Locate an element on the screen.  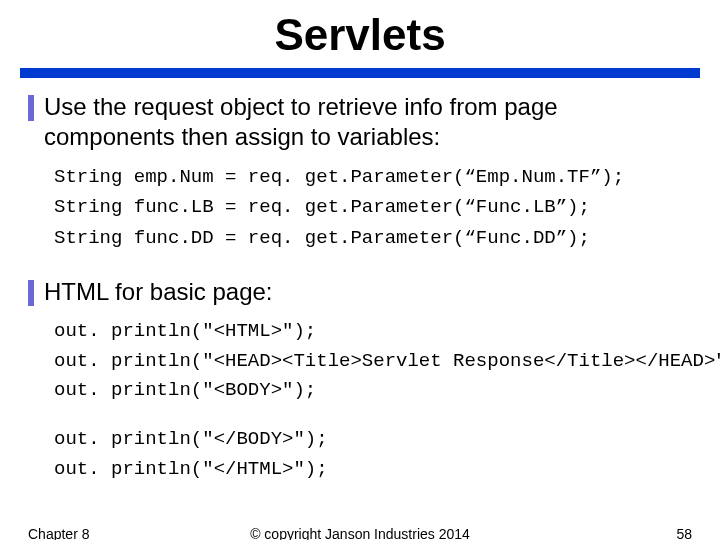
code-block-3: out. println("</BODY>"); out. println("<… is located at coordinates (373, 454).